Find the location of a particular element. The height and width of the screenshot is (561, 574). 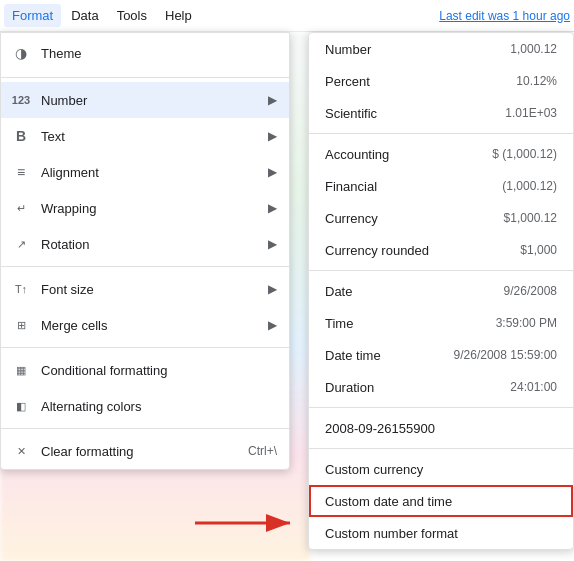

theme-icon: ◑ is located at coordinates (21, 53).